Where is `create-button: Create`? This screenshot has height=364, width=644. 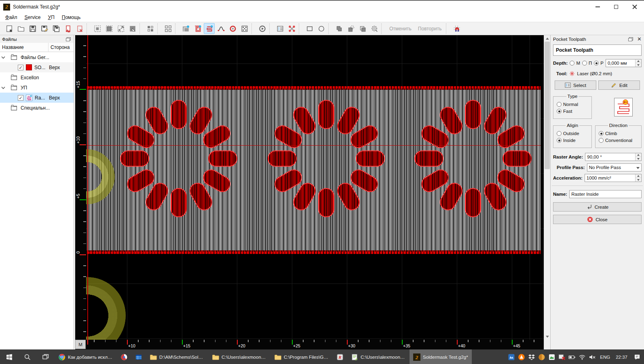 create-button: Create is located at coordinates (598, 207).